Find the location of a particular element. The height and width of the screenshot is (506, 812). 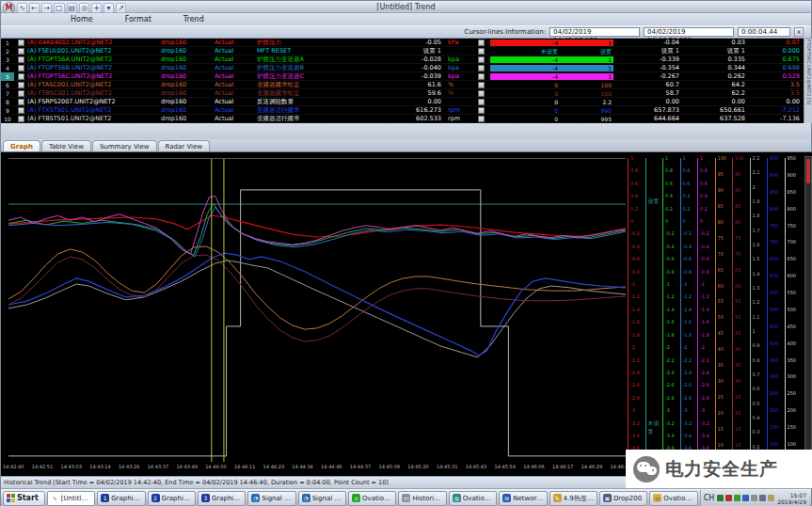

axis-tick-label: 500 is located at coordinates (776, 310).